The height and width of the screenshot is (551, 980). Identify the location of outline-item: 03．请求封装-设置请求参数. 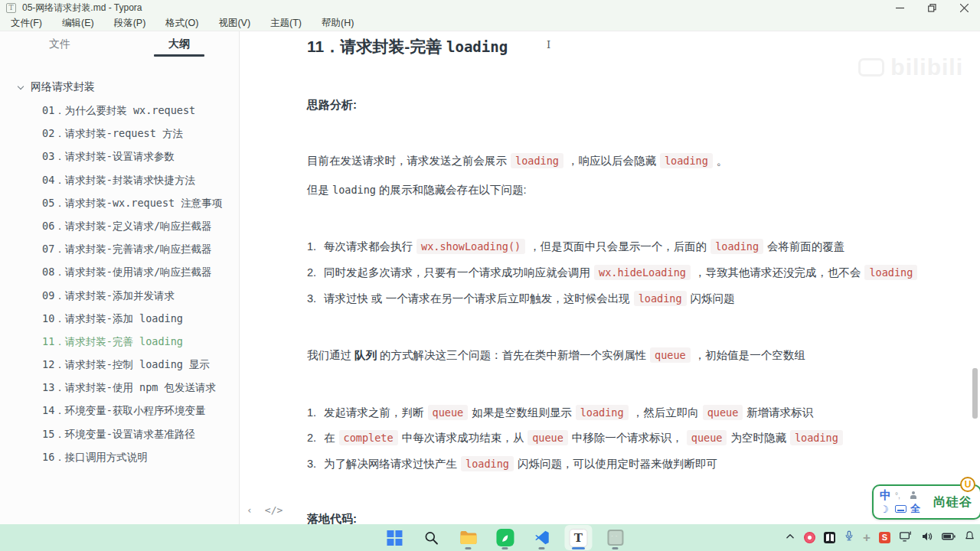
(119, 156).